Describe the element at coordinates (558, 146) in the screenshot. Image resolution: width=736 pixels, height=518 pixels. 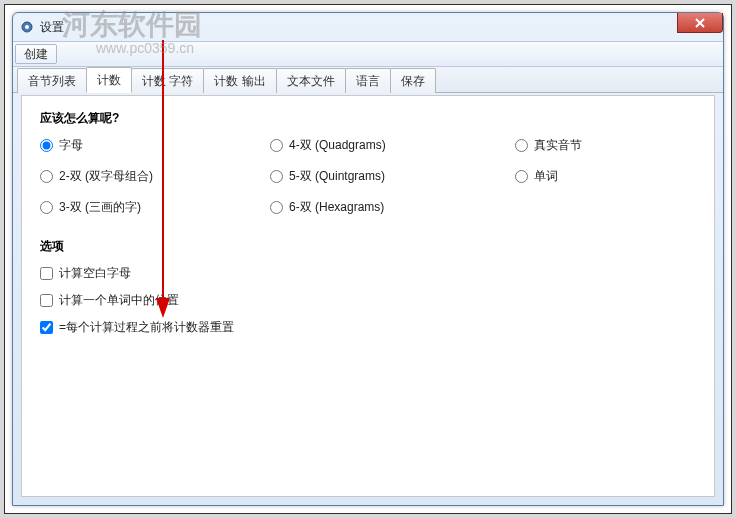
I see `radio-real-syllables-label: 真实音节` at that location.